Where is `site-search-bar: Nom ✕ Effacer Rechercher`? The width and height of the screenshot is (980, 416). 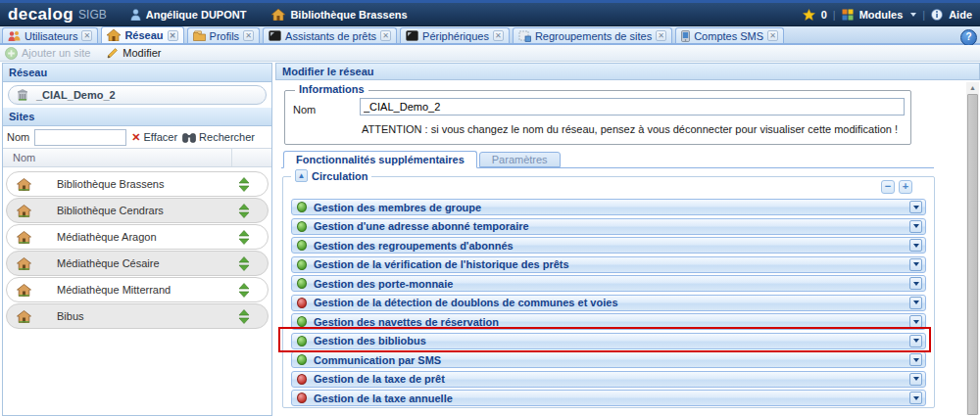
site-search-bar: Nom ✕ Effacer Rechercher is located at coordinates (137, 137).